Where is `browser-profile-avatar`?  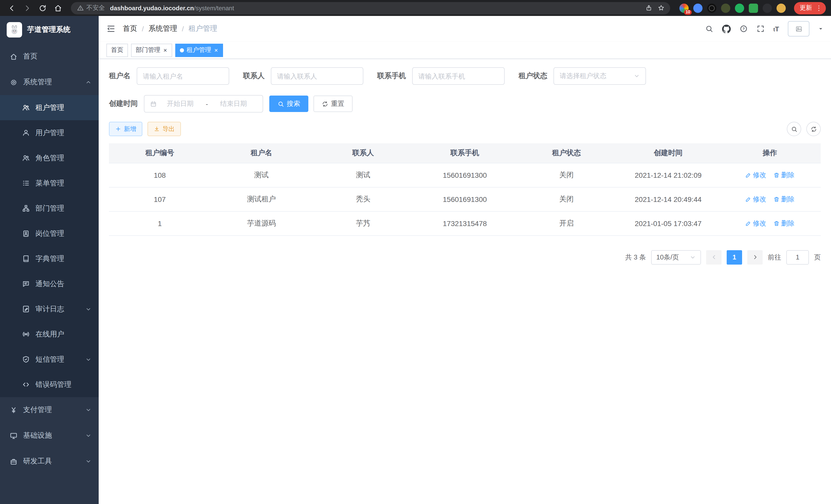 browser-profile-avatar is located at coordinates (781, 8).